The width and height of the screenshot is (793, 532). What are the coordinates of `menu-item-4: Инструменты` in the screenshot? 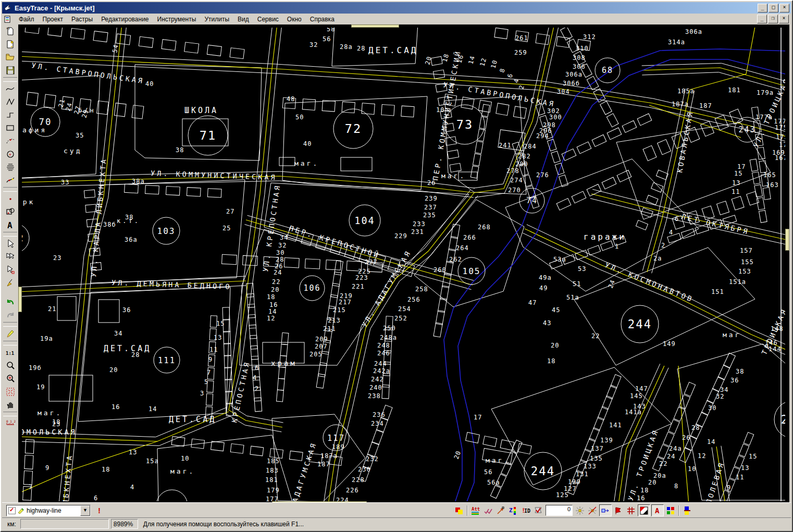 It's located at (177, 19).